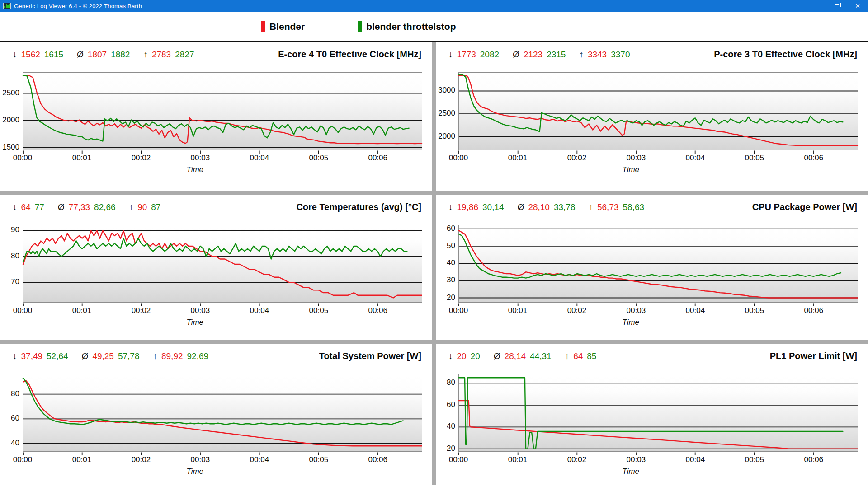 This screenshot has width=868, height=486. Describe the element at coordinates (476, 356) in the screenshot. I see `stat-min-green: 20` at that location.